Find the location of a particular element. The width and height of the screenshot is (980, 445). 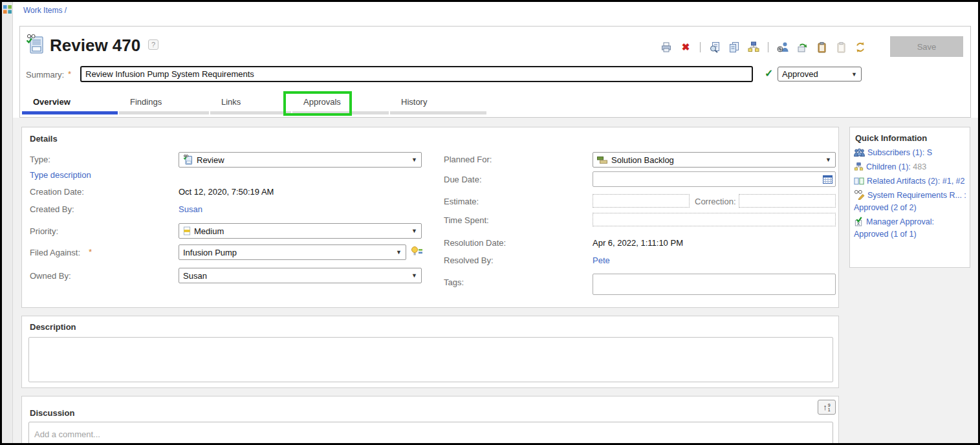

calendar-icon is located at coordinates (828, 179).